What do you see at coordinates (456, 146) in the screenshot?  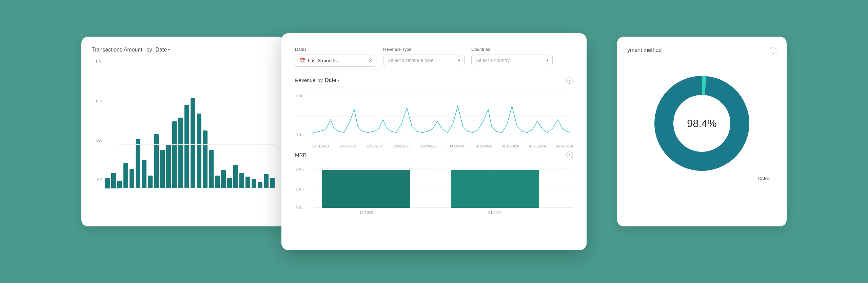 I see `date-label-6: 01/05/2024` at bounding box center [456, 146].